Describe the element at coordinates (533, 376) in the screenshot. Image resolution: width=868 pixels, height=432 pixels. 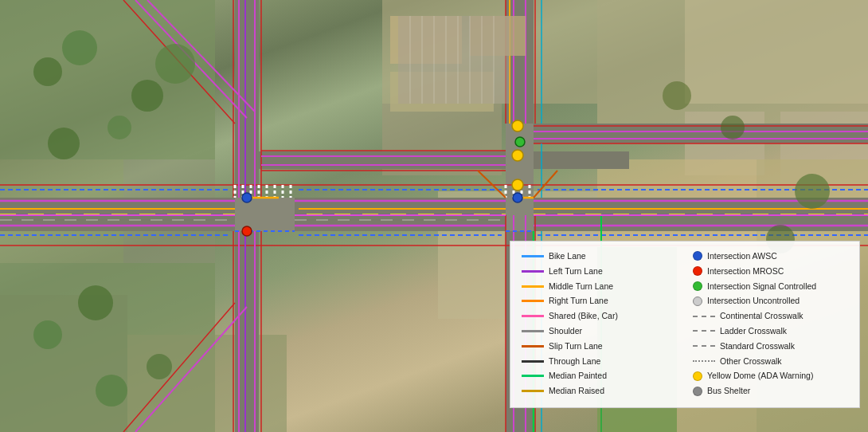
I see `median-painted-symbol` at that location.